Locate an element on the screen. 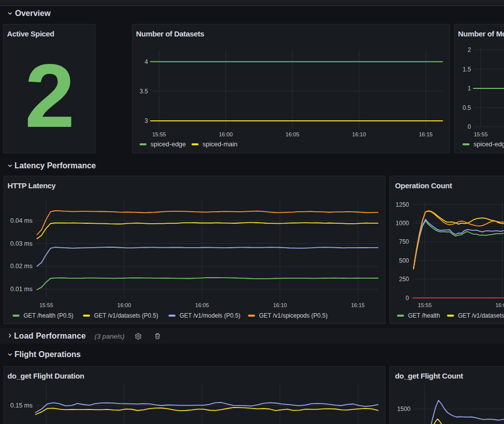 The width and height of the screenshot is (504, 424). svg-text: 1000 is located at coordinates (402, 223).